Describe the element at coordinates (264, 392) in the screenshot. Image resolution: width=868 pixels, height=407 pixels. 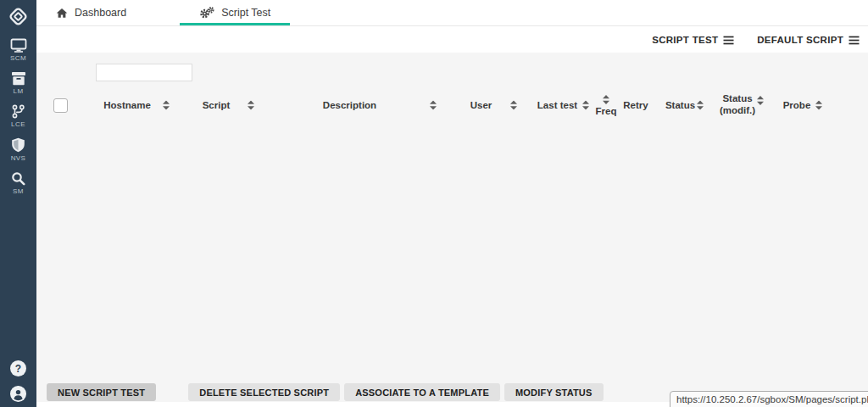
I see `delete-selected-script-button: DELETE SELECTED SCRIPT` at that location.